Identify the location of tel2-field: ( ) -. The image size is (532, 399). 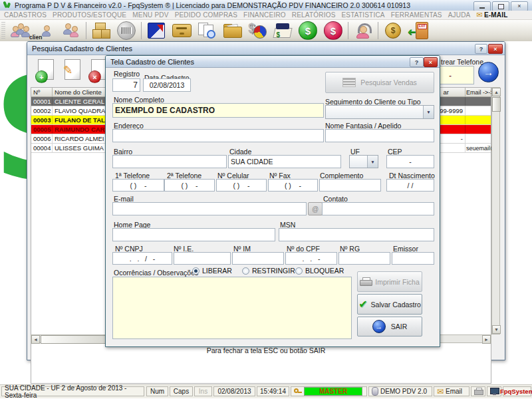
(190, 185).